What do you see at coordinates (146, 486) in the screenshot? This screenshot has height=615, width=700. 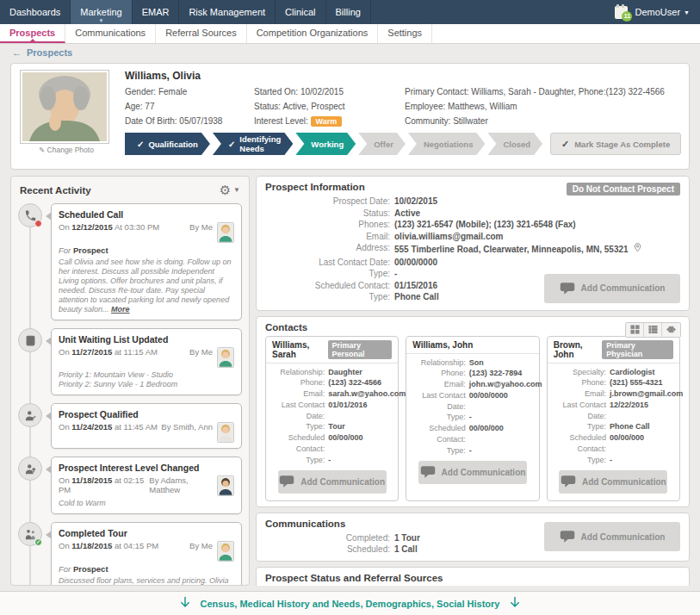 I see `activity-card: Prospect Interest Level Changed On 11/18…` at bounding box center [146, 486].